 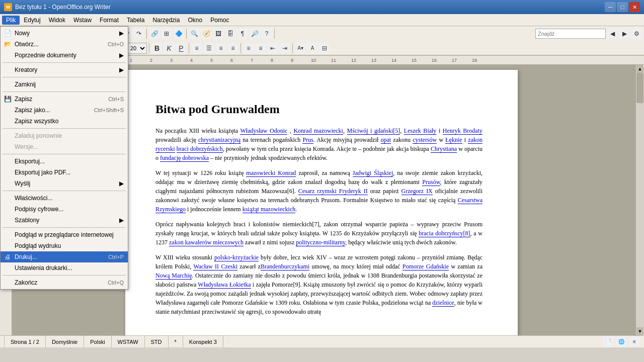 What do you see at coordinates (219, 20) in the screenshot?
I see `menu-pomoc: Pomoc` at bounding box center [219, 20].